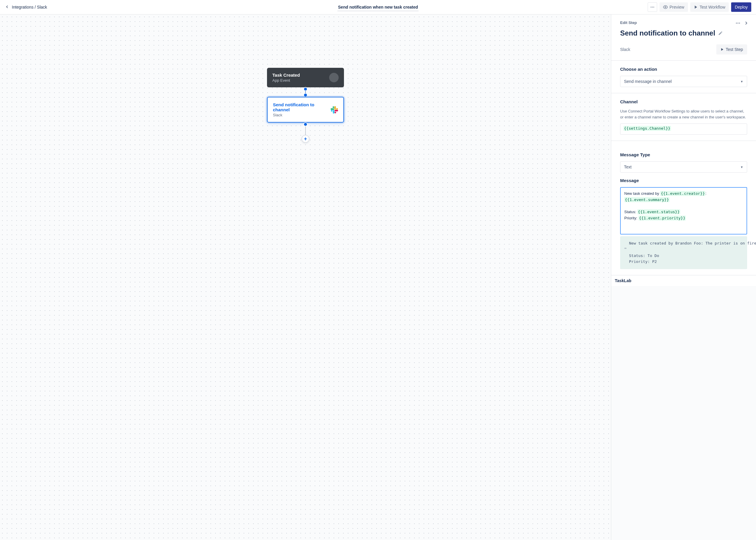 This screenshot has width=756, height=540. I want to click on preview-label: Preview, so click(677, 7).